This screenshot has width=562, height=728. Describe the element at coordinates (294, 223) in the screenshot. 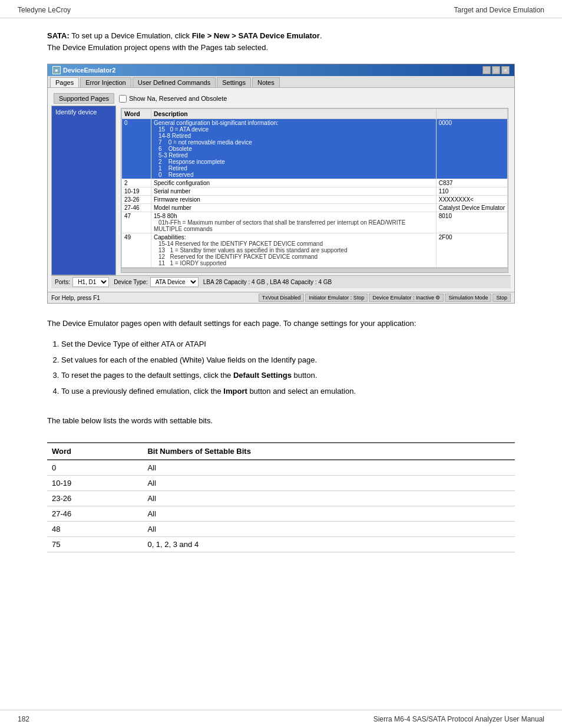

I see `row-desc: 15-8 80h 01h-FFh = Maximum number of sec…` at that location.